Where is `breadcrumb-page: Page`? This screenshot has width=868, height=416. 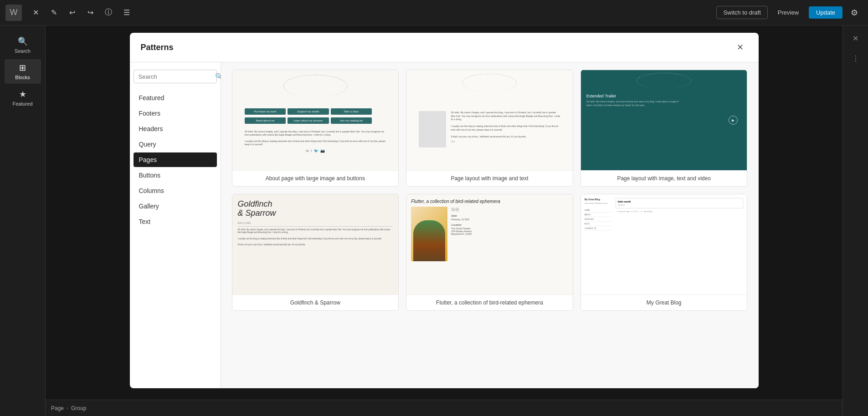
breadcrumb-page: Page is located at coordinates (57, 408).